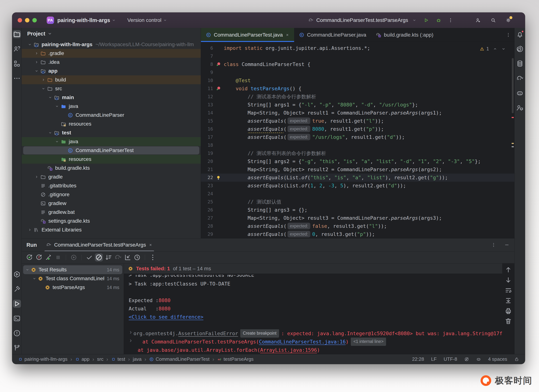 This screenshot has width=539, height=392. I want to click on breadcrumb-item: test, so click(118, 359).